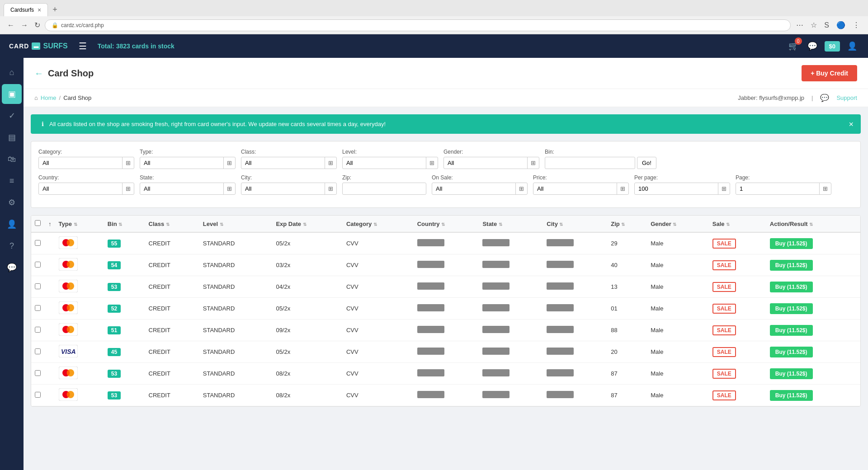 This screenshot has height=470, width=868. I want to click on col-sale: Sale ⇅, so click(738, 224).